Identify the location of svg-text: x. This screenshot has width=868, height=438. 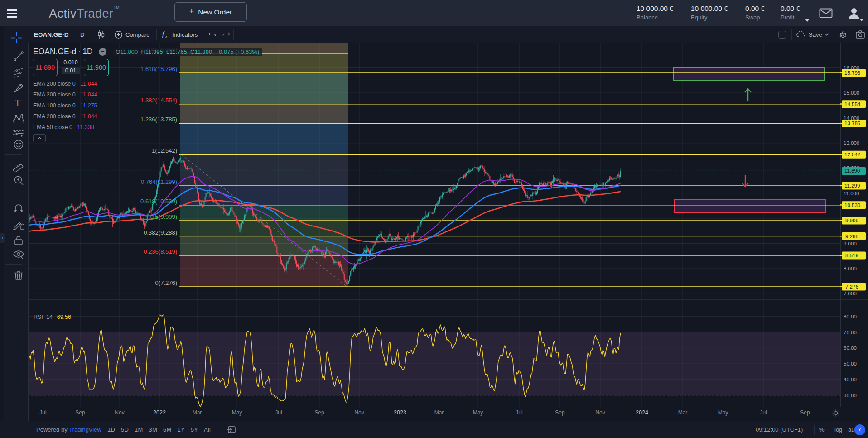
(166, 36).